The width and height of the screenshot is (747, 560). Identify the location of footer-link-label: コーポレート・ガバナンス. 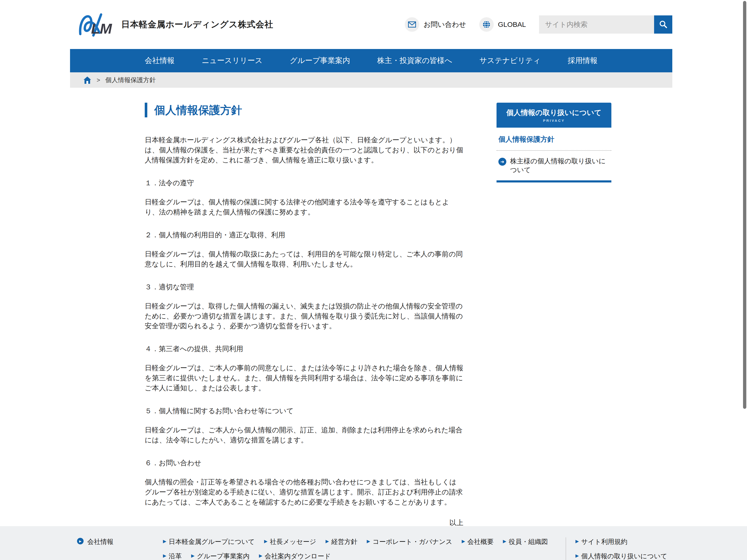
(413, 542).